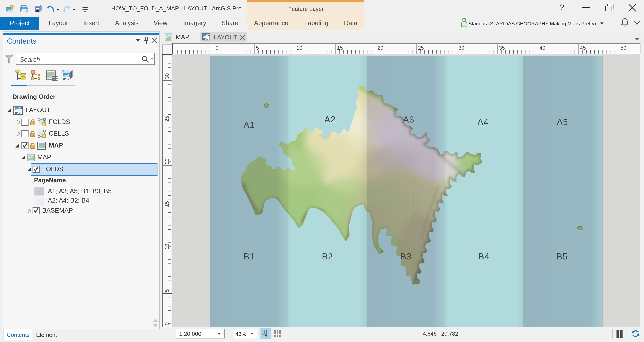 This screenshot has width=644, height=342. I want to click on svg-text: B5, so click(562, 256).